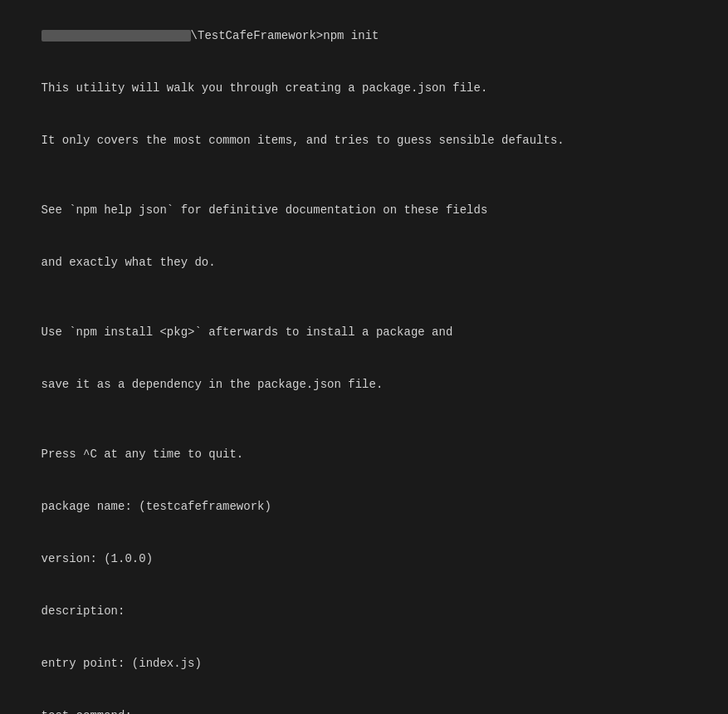  I want to click on terminal-line-10: Press ^C at any time to quit., so click(364, 455).